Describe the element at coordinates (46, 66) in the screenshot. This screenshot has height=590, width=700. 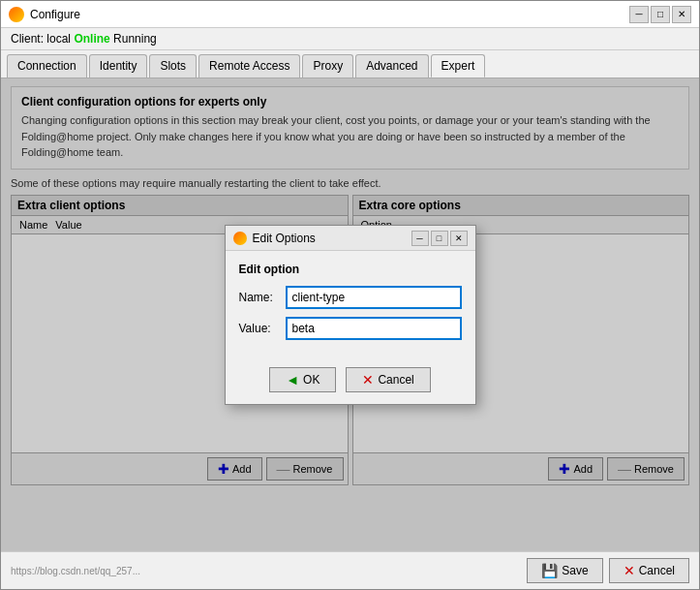
I see `tab-connection: Connection` at that location.